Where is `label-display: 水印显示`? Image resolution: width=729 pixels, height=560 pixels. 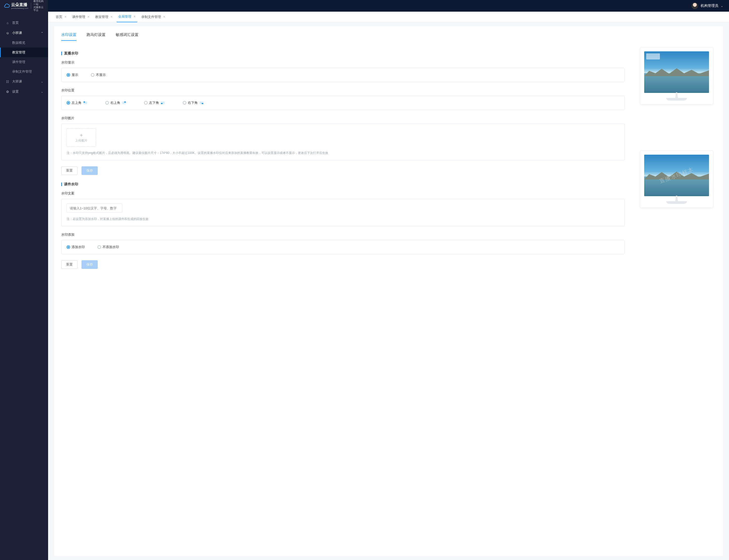
label-display: 水印显示 is located at coordinates (343, 63).